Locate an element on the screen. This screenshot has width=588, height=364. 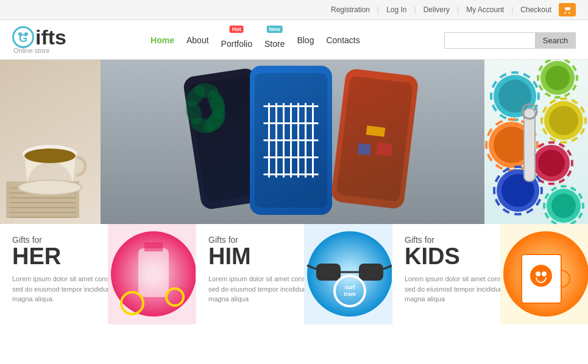
main-nav: Home About Hot Portfolio New Store Blog … is located at coordinates (255, 40).